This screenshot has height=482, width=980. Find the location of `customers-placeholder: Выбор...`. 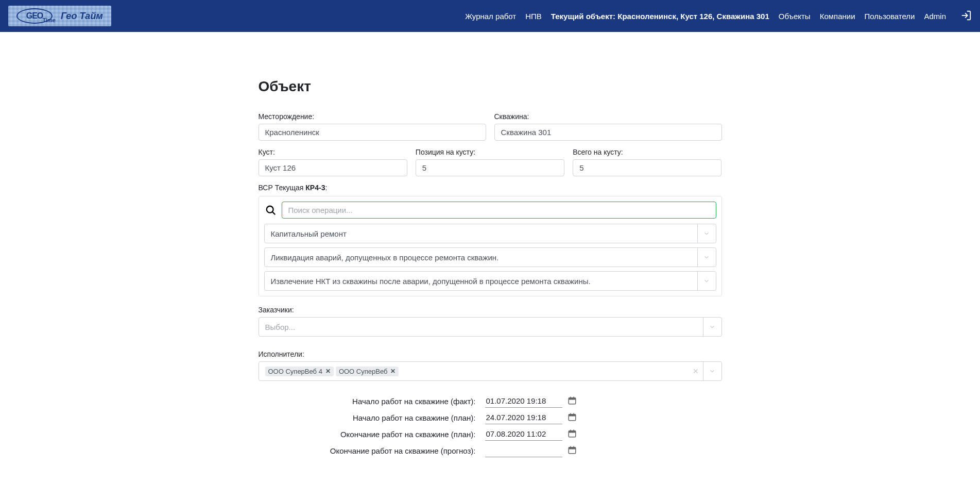

customers-placeholder: Выбор... is located at coordinates (481, 327).